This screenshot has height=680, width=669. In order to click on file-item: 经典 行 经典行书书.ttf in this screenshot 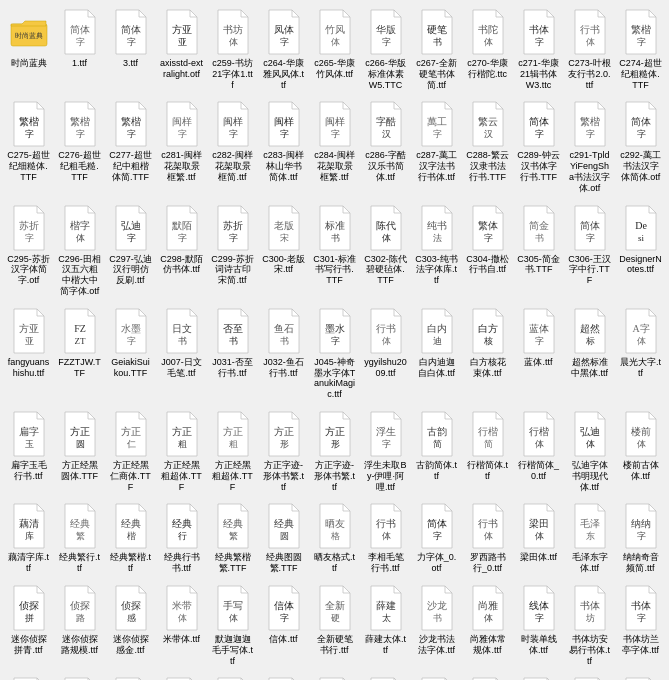, I will do `click(182, 538)`.